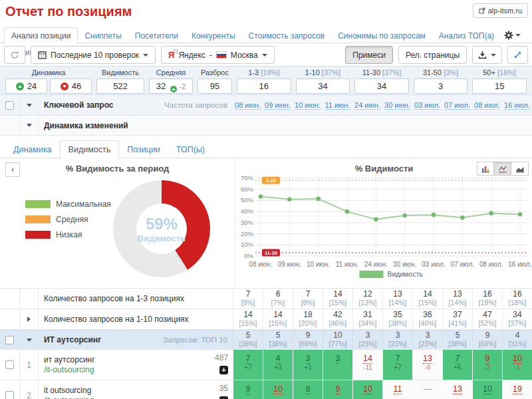 Image resolution: width=532 pixels, height=399 pixels. I want to click on area-chart-toggle, so click(520, 169).